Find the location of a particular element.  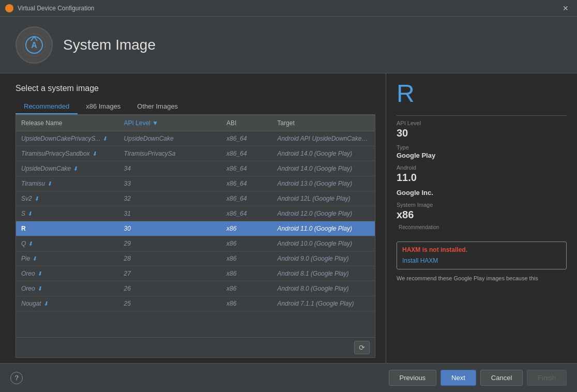

detail-note: We recommend these Google Play images be… is located at coordinates (482, 278).